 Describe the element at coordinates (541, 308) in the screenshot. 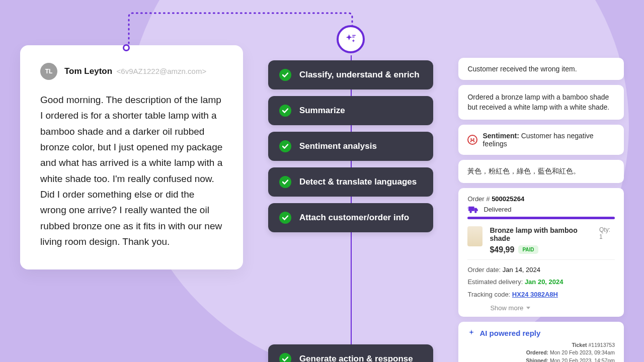

I see `show-more-button: Show more` at that location.